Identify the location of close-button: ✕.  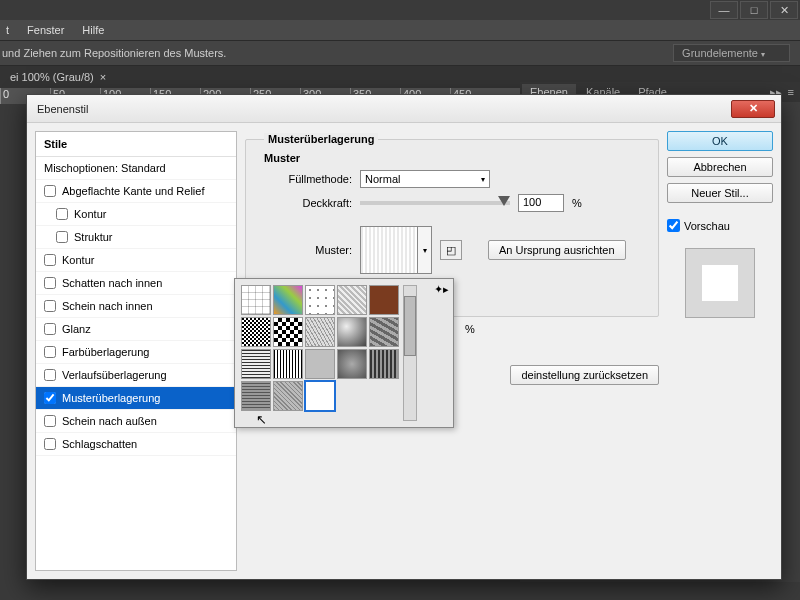
(784, 10).